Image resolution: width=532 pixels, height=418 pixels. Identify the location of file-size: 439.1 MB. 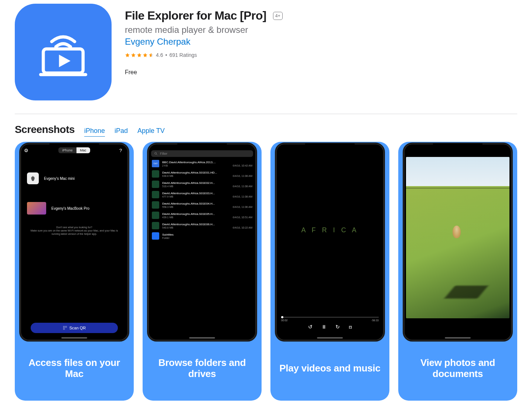
(168, 217).